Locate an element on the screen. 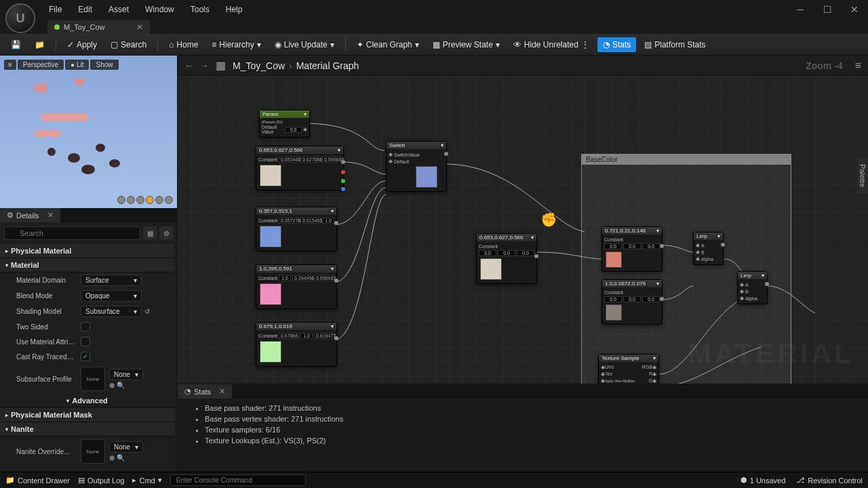  category-material: ▾Material is located at coordinates (87, 266).